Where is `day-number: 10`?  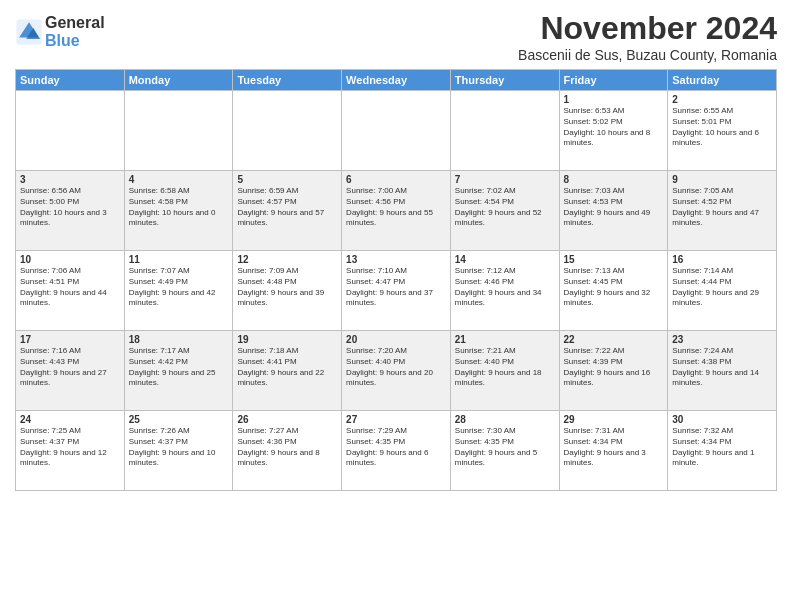 day-number: 10 is located at coordinates (70, 260).